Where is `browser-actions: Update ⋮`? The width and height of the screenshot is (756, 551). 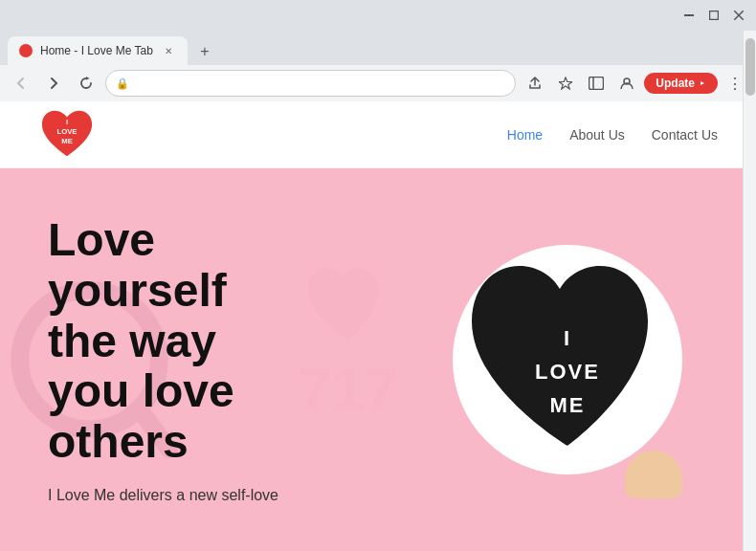 browser-actions: Update ⋮ is located at coordinates (635, 83).